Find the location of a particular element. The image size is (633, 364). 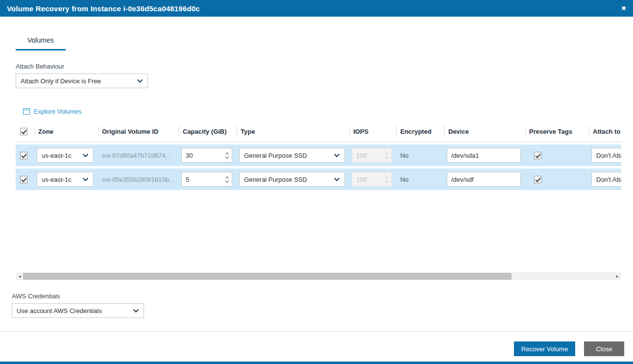

volume-row: us-east-1c vol-05e355b28081815b... Gener… is located at coordinates (318, 179).